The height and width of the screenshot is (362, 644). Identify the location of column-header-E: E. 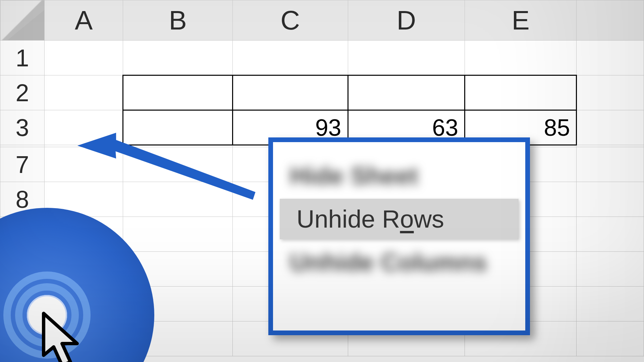
(521, 20).